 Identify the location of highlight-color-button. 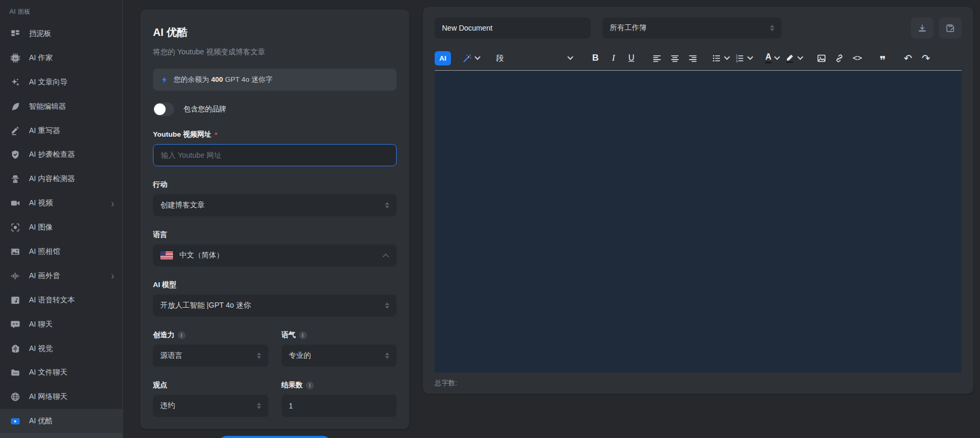
(794, 58).